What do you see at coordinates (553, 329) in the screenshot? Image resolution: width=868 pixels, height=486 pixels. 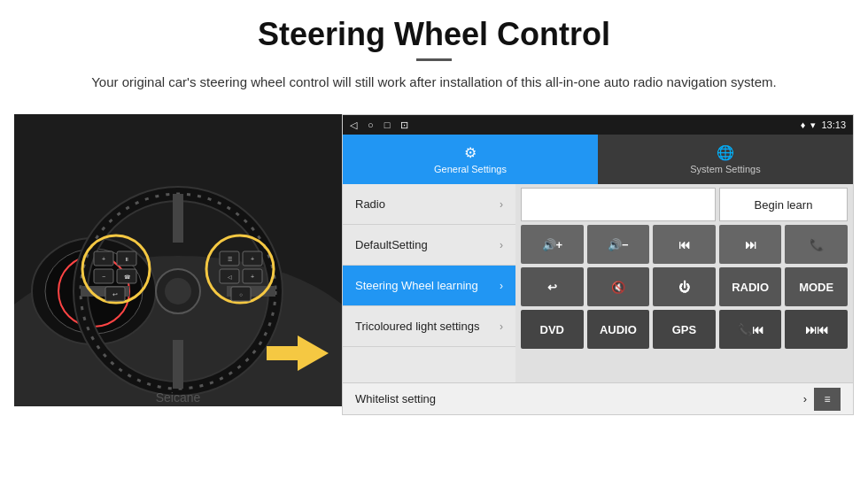 I see `dvd-button: DVD` at bounding box center [553, 329].